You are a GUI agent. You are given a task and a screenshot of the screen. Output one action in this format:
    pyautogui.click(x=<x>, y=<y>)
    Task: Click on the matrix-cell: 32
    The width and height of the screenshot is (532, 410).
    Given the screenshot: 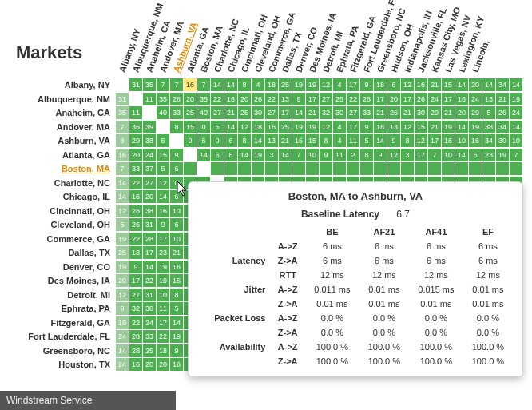 What is the action you would take?
    pyautogui.click(x=326, y=113)
    